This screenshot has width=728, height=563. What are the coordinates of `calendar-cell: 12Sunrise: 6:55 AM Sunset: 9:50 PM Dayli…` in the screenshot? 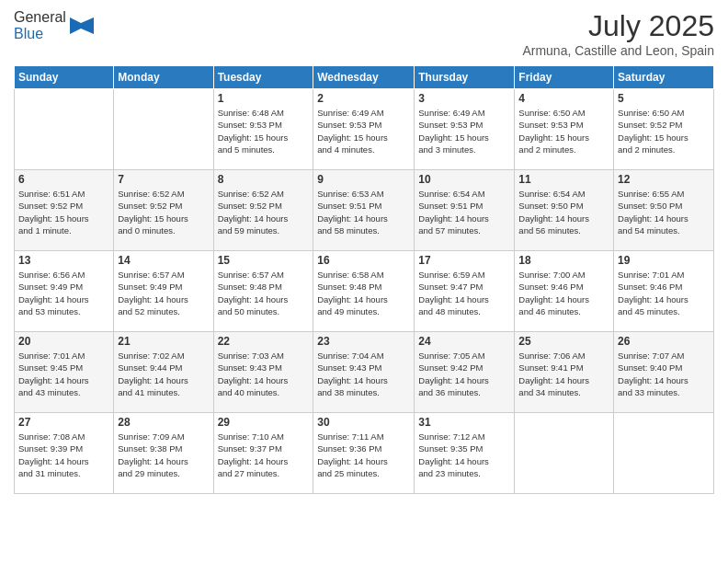 It's located at (664, 211).